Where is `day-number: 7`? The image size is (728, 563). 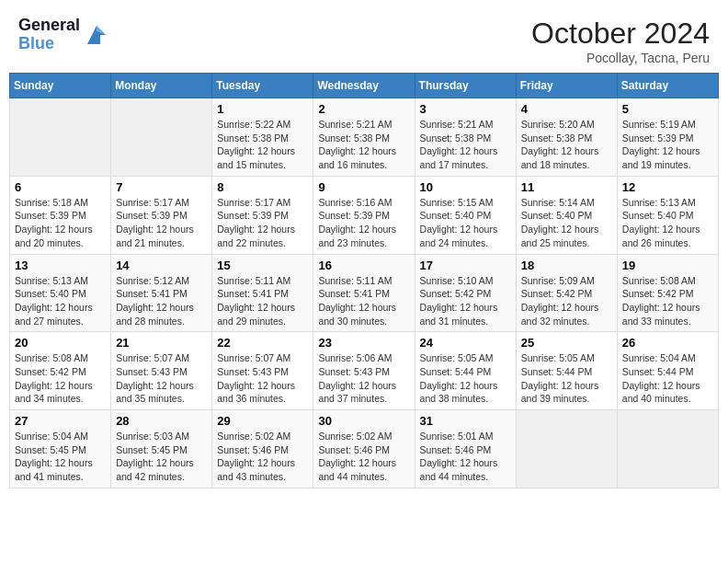
day-number: 7 is located at coordinates (162, 188).